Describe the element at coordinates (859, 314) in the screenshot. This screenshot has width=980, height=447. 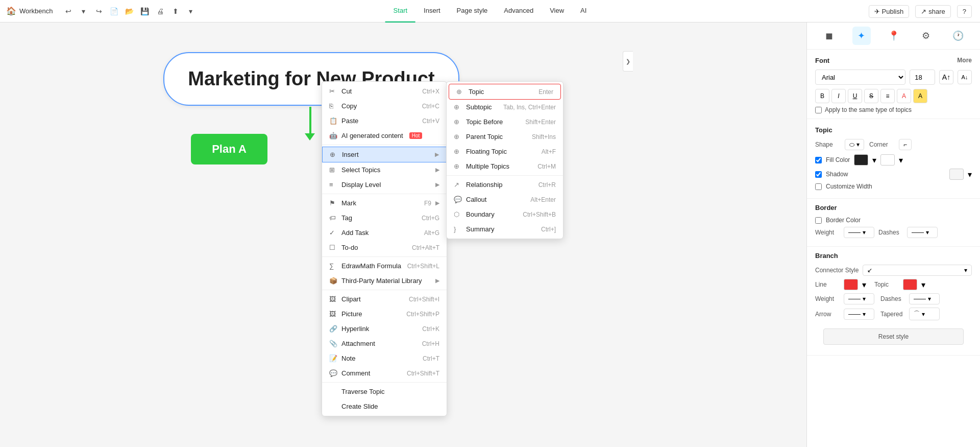
I see `branch-arrow-selector: —— ▾` at that location.